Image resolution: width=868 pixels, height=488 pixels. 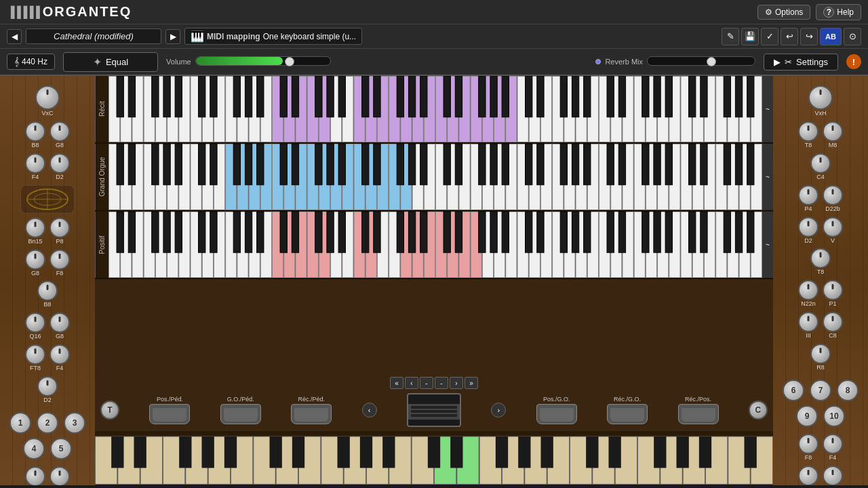 I want to click on d22b-knob, so click(x=833, y=195).